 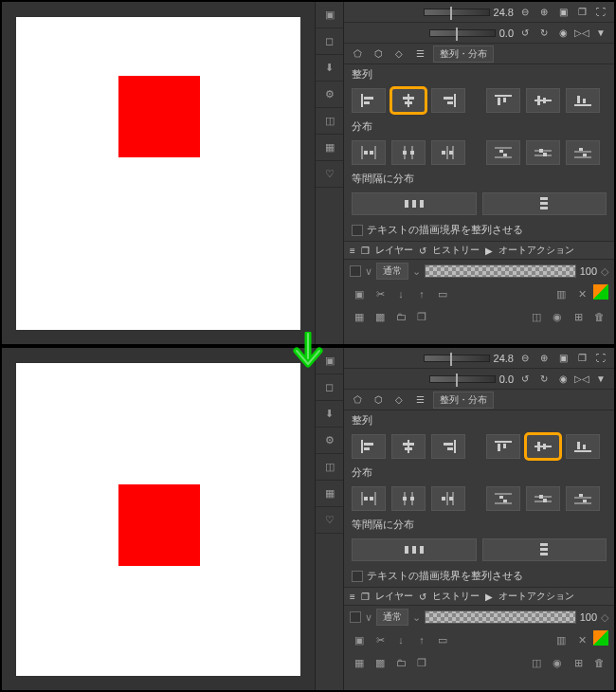 I want to click on bottom-tool-2: ▩, so click(x=380, y=663).